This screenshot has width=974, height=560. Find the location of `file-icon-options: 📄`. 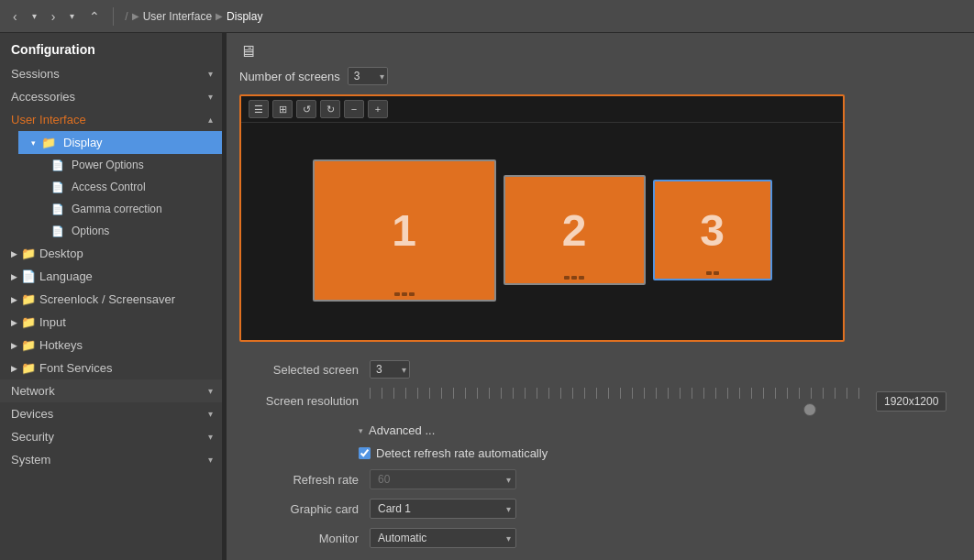

file-icon-options: 📄 is located at coordinates (58, 231).